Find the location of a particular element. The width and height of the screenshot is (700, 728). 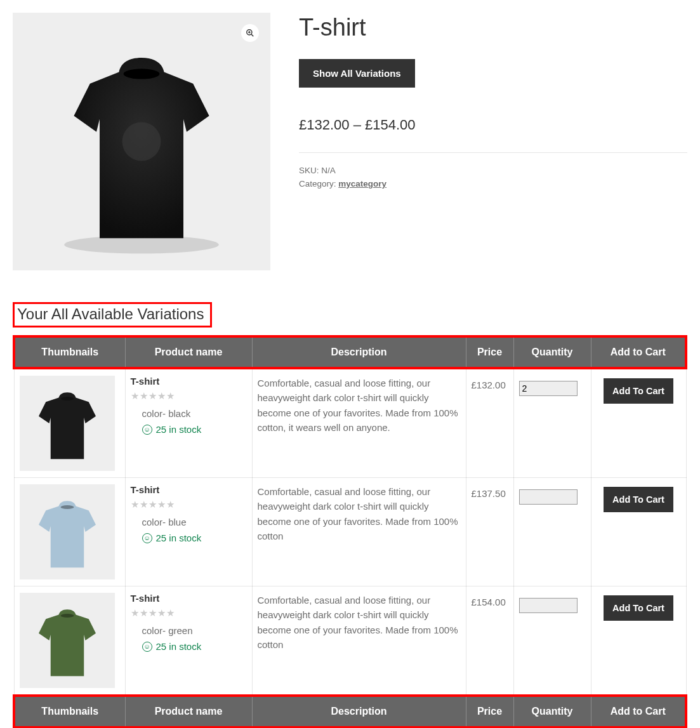

table-header-row: Thumbnails Product name Description Pric… is located at coordinates (350, 352).